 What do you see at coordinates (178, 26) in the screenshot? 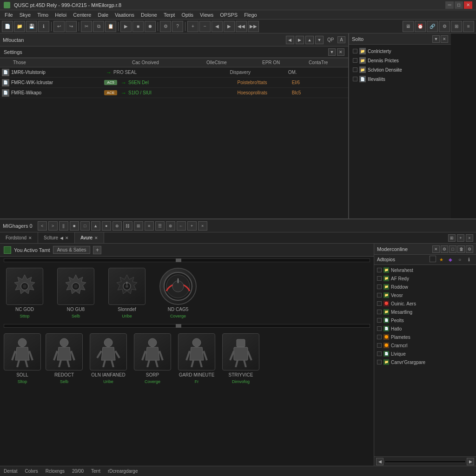
I see `toolbar-help: ?` at bounding box center [178, 26].